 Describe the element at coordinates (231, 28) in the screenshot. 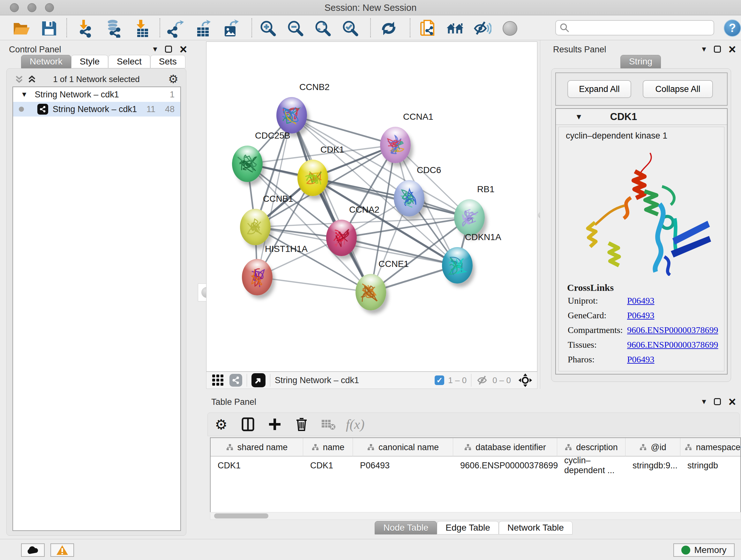

I see `export-image-button` at that location.